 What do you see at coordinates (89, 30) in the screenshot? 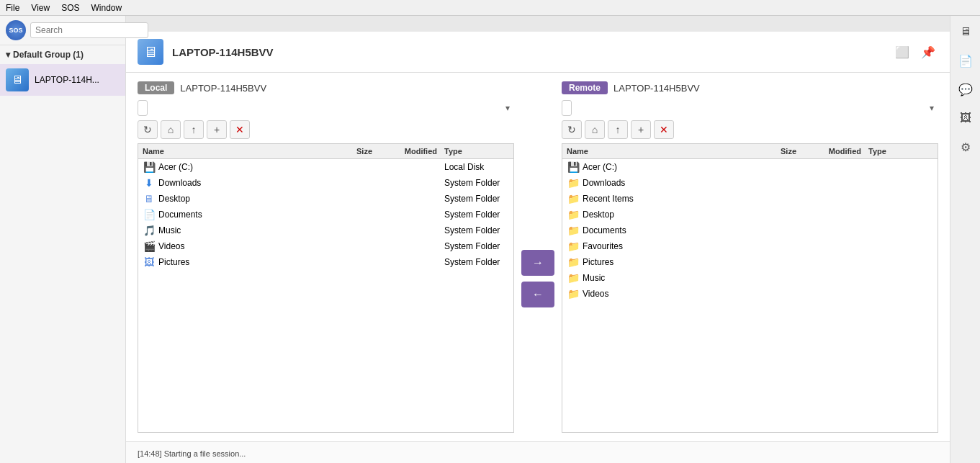
I see `search-input` at bounding box center [89, 30].